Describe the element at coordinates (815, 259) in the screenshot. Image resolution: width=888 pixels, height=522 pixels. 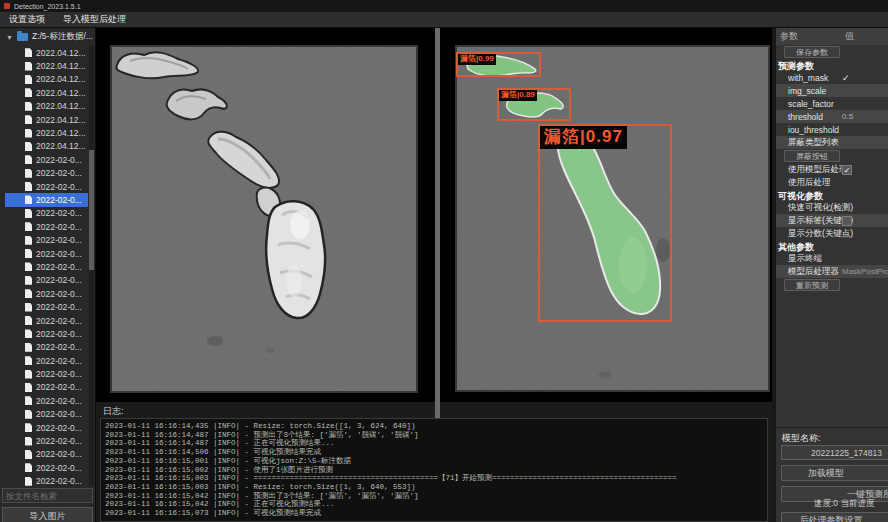
I see `param-label: 显示终端` at that location.